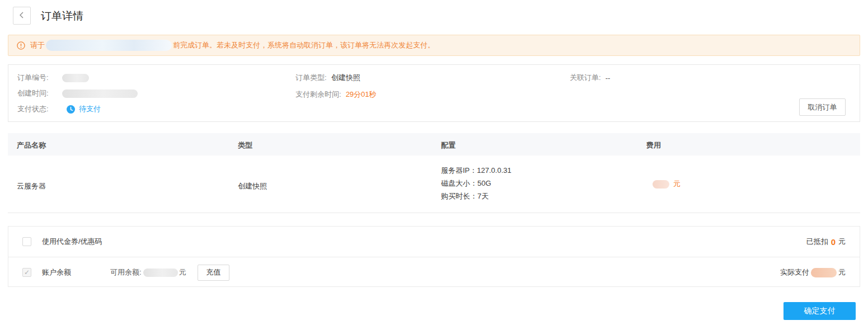 This screenshot has width=868, height=325. I want to click on redacted-create-time, so click(100, 94).